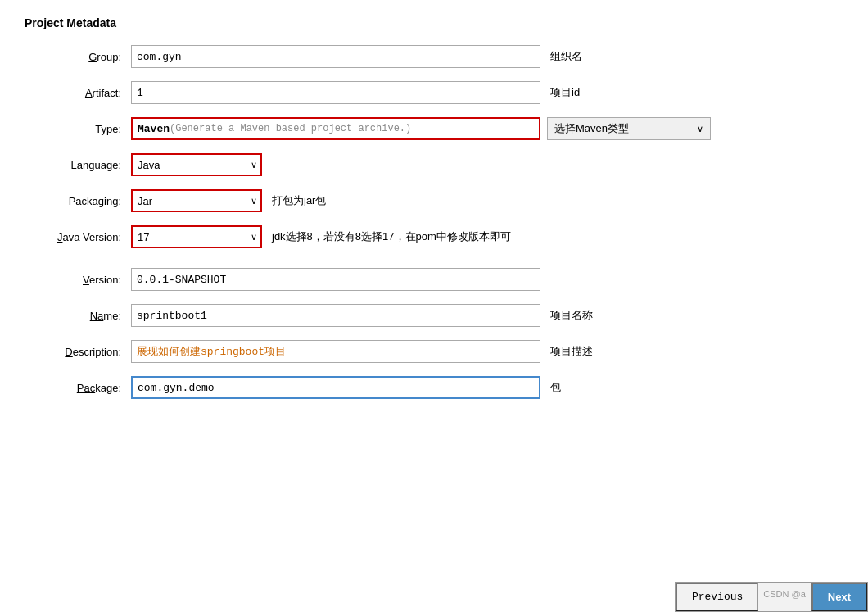 Image resolution: width=868 pixels, height=612 pixels. Describe the element at coordinates (434, 57) in the screenshot. I see `group-row: Group: 组织名` at that location.